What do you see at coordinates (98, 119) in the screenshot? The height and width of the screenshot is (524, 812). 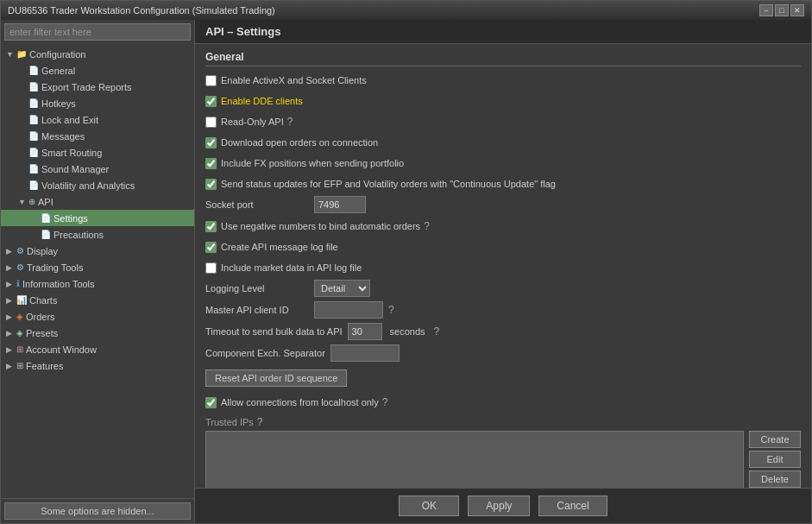 I see `sidebar-item-lock-and-exit: 📄 Lock and Exit` at bounding box center [98, 119].